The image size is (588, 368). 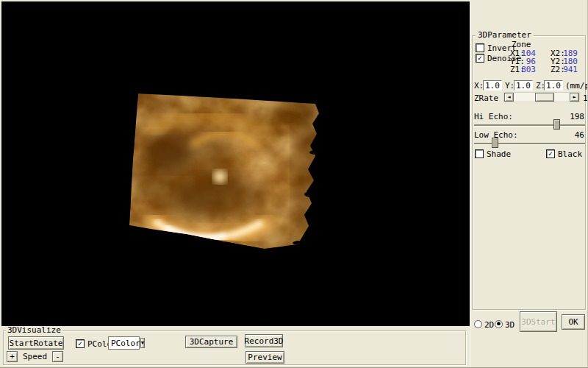 I want to click on chevron-down-icon: ▼, so click(x=143, y=343).